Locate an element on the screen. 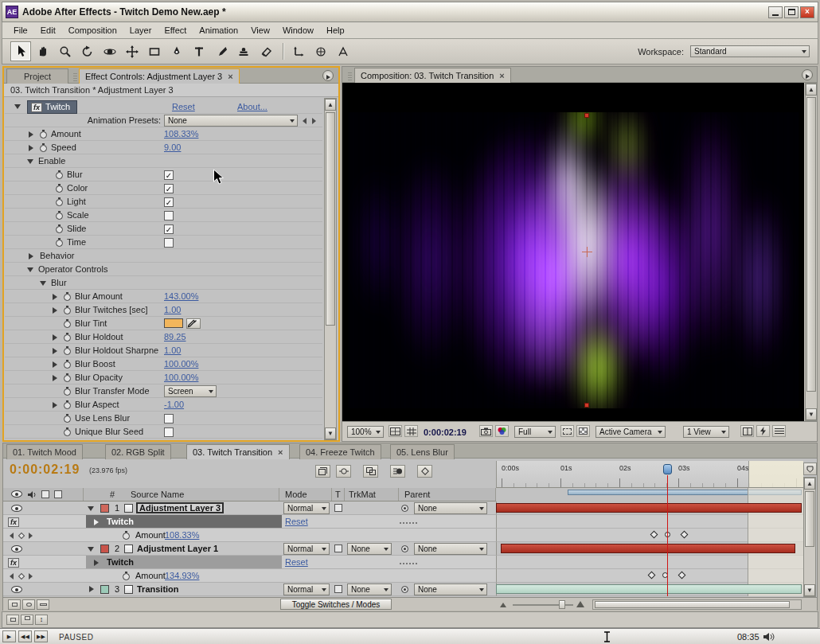  add-keyframe-icon is located at coordinates (21, 576).